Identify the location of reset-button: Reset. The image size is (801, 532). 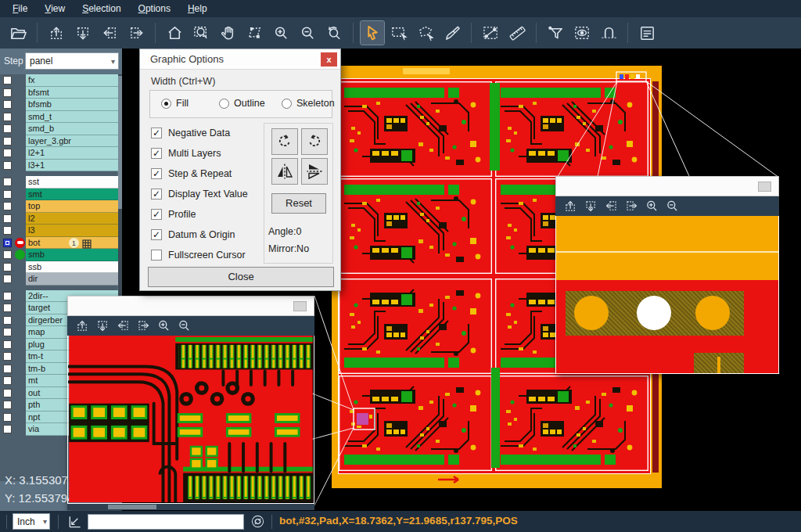
(299, 203).